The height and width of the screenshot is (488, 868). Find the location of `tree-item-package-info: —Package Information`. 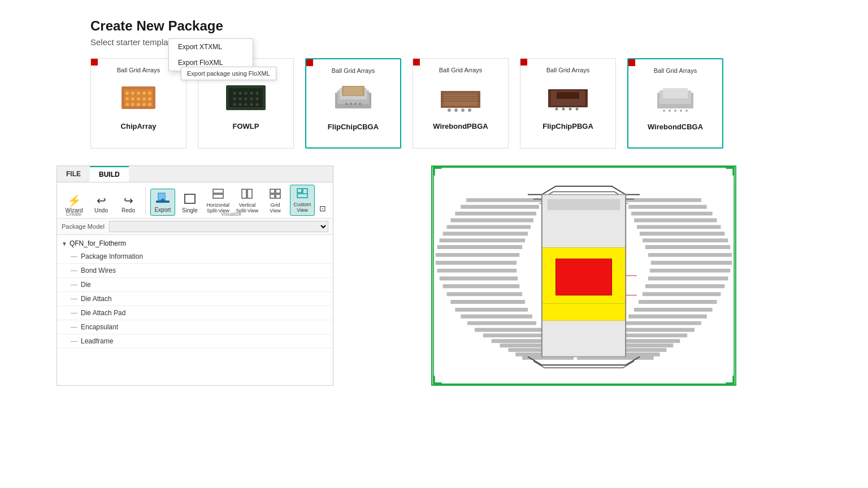

tree-item-package-info: —Package Information is located at coordinates (195, 256).